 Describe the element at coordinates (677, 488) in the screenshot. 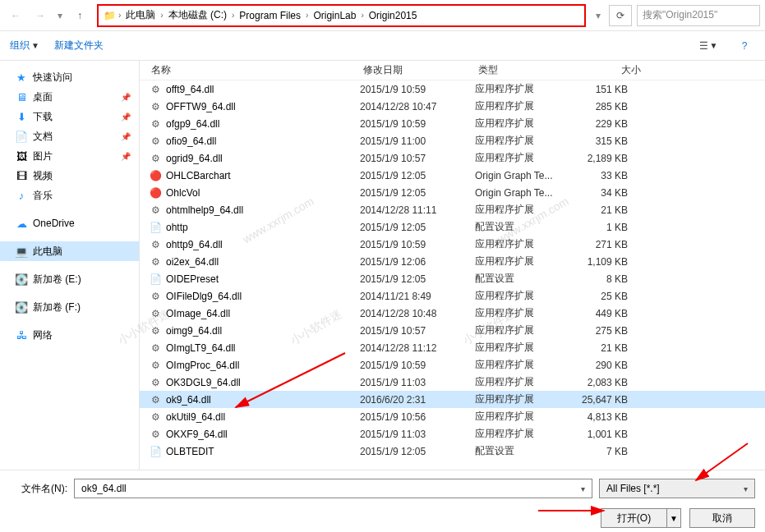

I see `filter-dropdown: All Files [*.*] ▾` at that location.